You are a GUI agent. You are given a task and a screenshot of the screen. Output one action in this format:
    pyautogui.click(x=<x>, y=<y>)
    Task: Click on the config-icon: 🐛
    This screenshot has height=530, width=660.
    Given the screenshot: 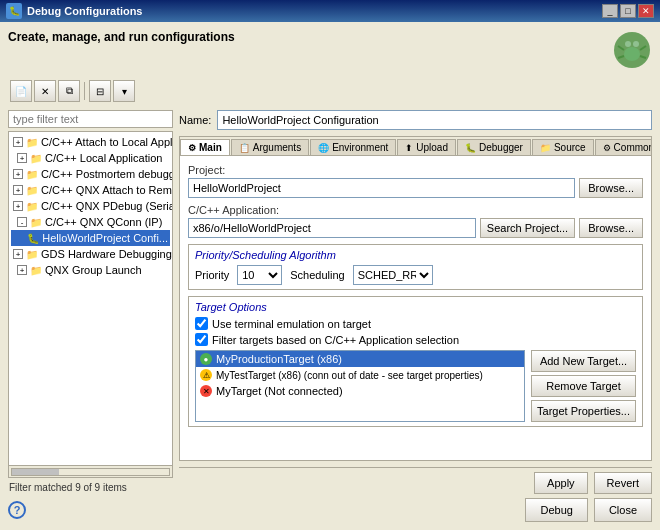 What is the action you would take?
    pyautogui.click(x=33, y=238)
    